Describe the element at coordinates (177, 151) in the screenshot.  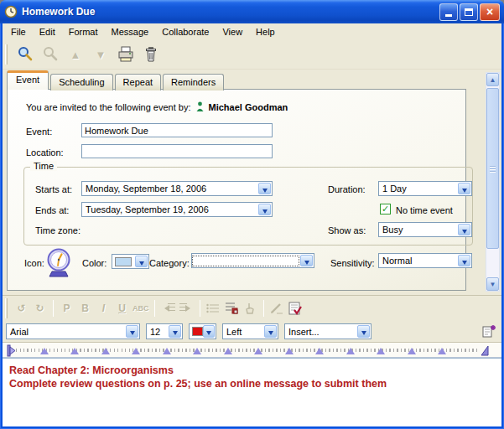
I see `location-input` at that location.